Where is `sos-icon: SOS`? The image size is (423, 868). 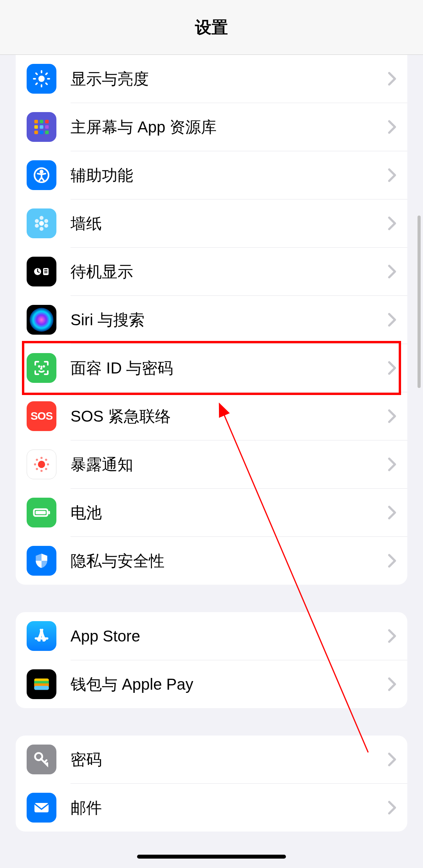
sos-icon: SOS is located at coordinates (42, 416).